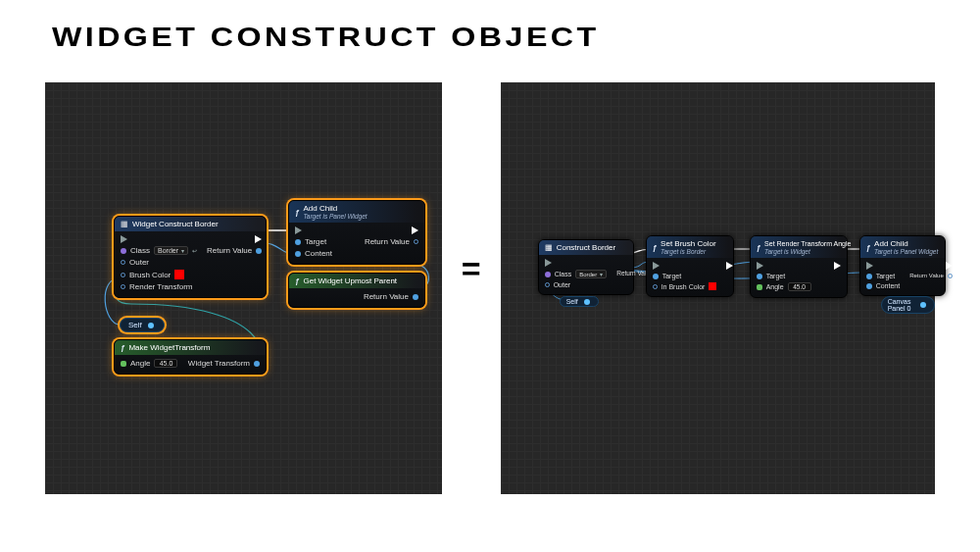 This screenshot has width=980, height=552. I want to click on node-header: ƒ Make WidgetTransform, so click(190, 347).